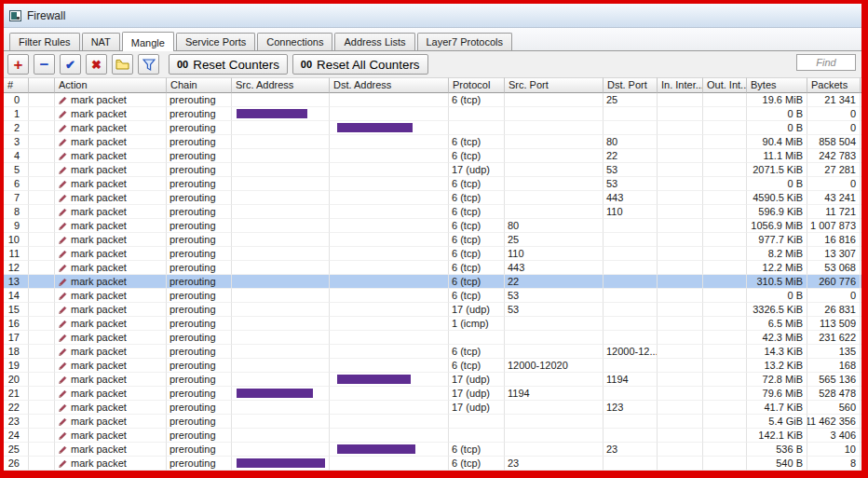 Image resolution: width=868 pixels, height=478 pixels. Describe the element at coordinates (374, 128) in the screenshot. I see `redacted-dst-address` at that location.